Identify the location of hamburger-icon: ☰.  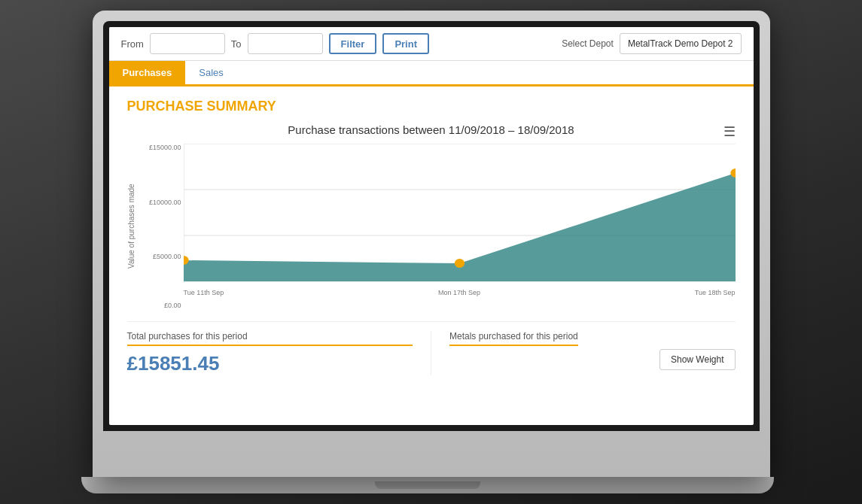
(730, 132).